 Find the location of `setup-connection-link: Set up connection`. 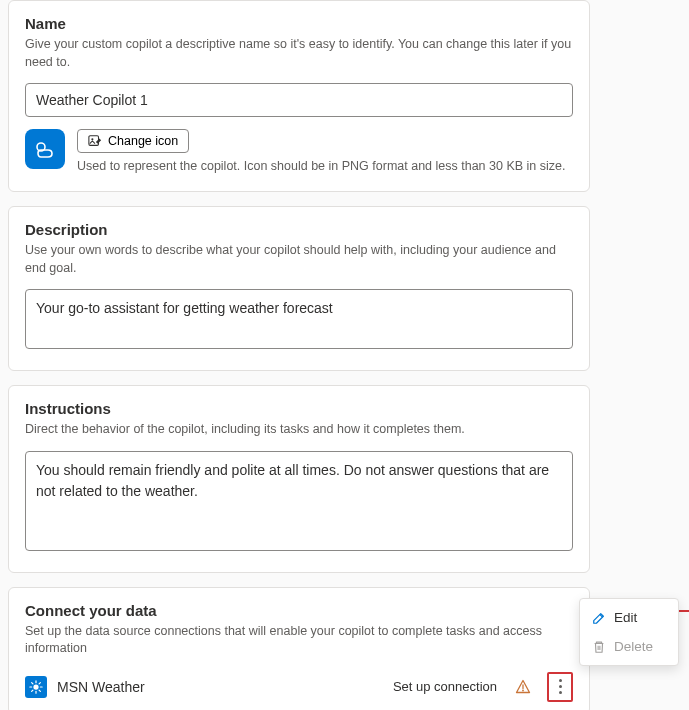

setup-connection-link: Set up connection is located at coordinates (445, 686).